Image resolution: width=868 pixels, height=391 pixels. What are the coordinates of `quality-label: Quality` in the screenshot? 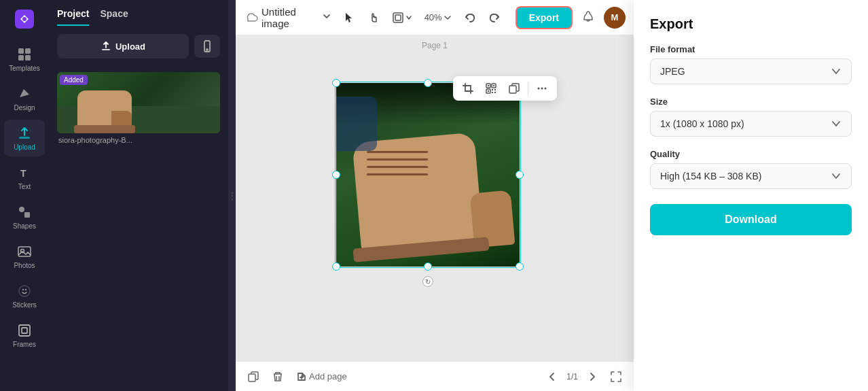 It's located at (751, 154).